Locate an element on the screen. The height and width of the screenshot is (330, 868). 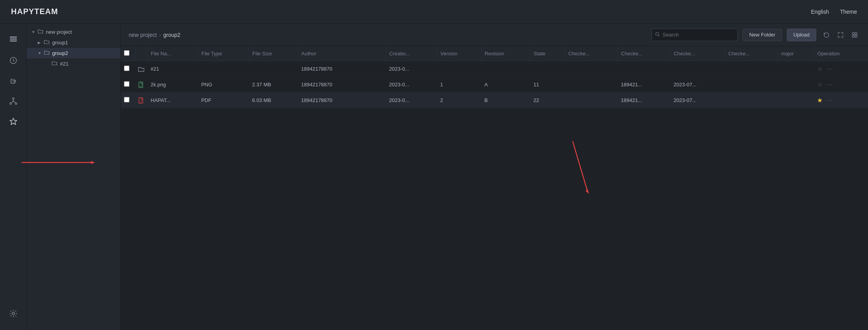
breadcrumb-group2: group2 is located at coordinates (172, 35).